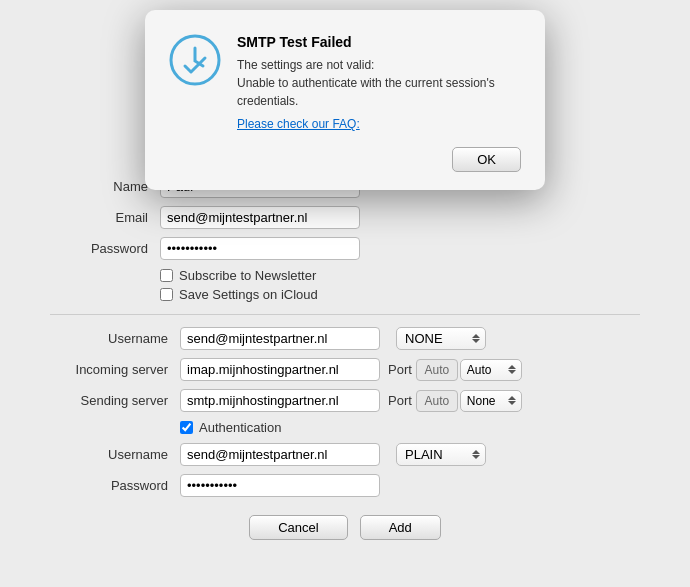 The width and height of the screenshot is (690, 587). What do you see at coordinates (298, 124) in the screenshot?
I see `faq-link: Please check our FAQ:` at bounding box center [298, 124].